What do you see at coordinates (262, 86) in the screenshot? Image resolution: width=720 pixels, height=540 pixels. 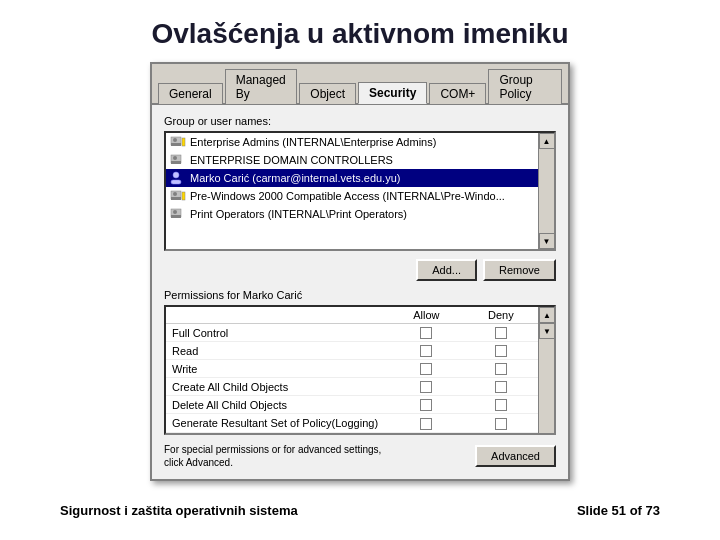 I see `tab-managed-by: Managed By` at bounding box center [262, 86].